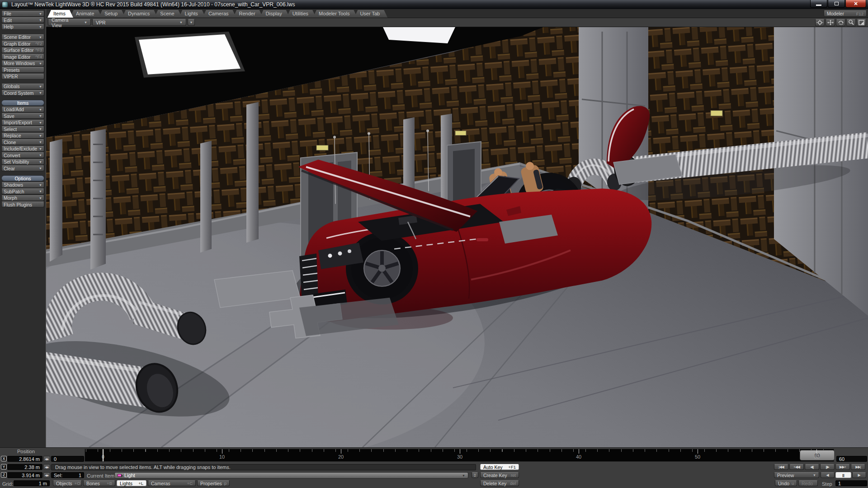  I want to click on sidebar-button-globals: Globals▼, so click(23, 87).